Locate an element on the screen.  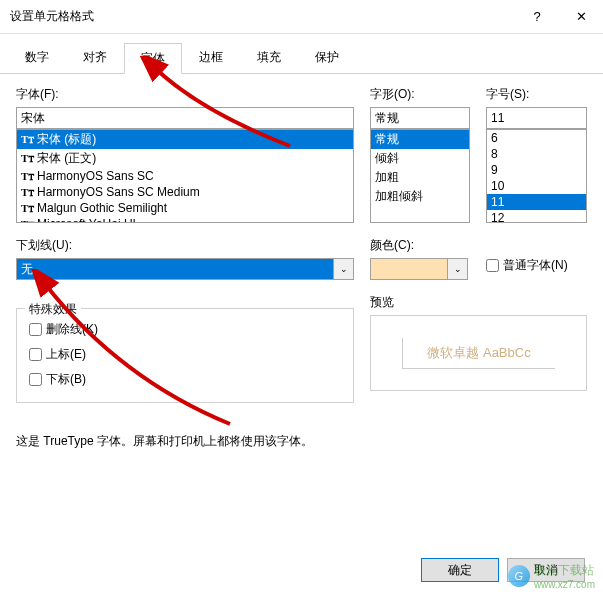
style-listbox: 常规倾斜加粗加粗倾斜 is located at coordinates (420, 176).